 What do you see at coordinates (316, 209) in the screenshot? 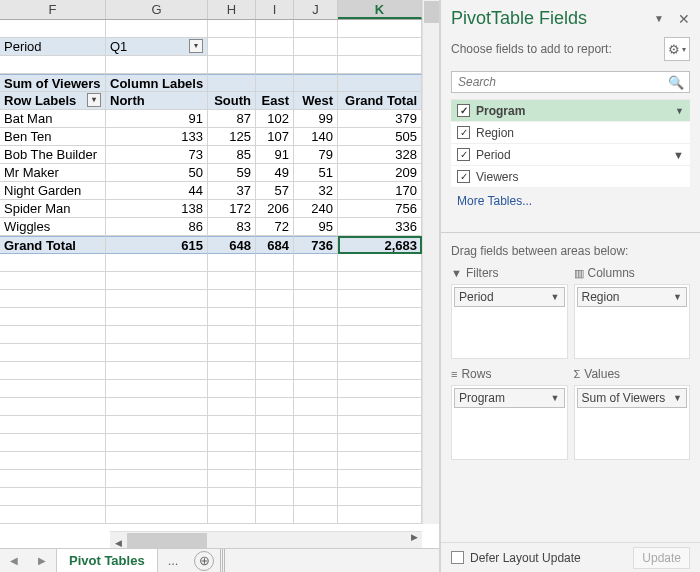
I see `cell-value: 240` at bounding box center [316, 209].